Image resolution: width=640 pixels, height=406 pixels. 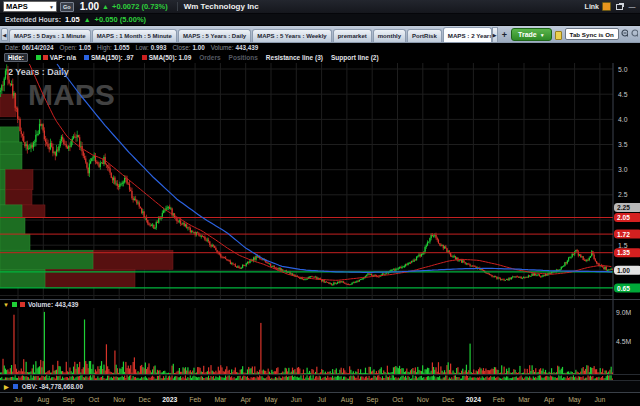 I want to click on tab-item-5: monthly, so click(x=390, y=36).